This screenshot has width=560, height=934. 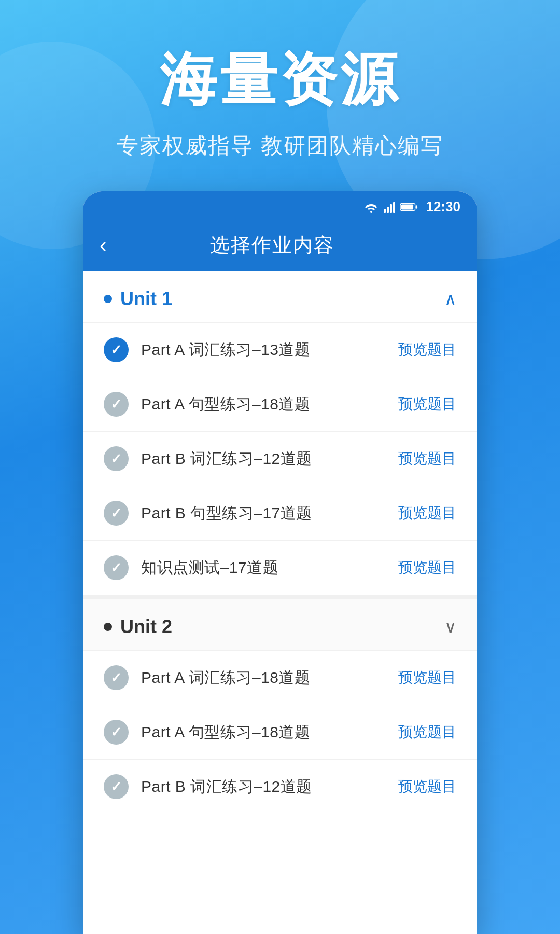 I want to click on item-text: Part B 句型练习–17道题, so click(x=263, y=514).